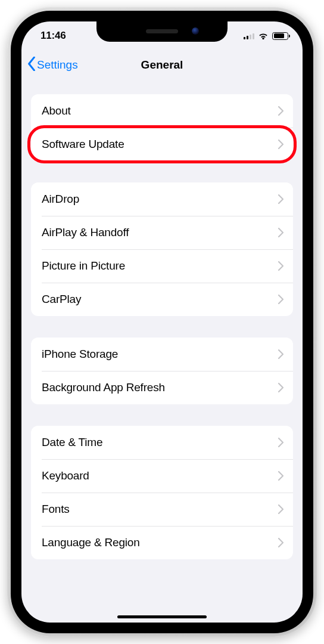 The height and width of the screenshot is (644, 324). I want to click on row-label: Fonts, so click(56, 509).